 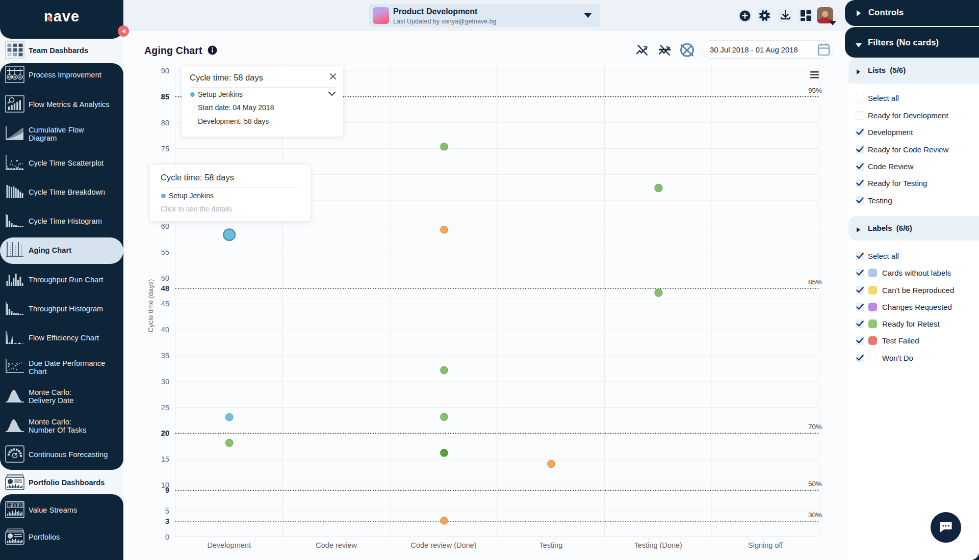 What do you see at coordinates (165, 123) in the screenshot?
I see `svg-text: 80` at bounding box center [165, 123].